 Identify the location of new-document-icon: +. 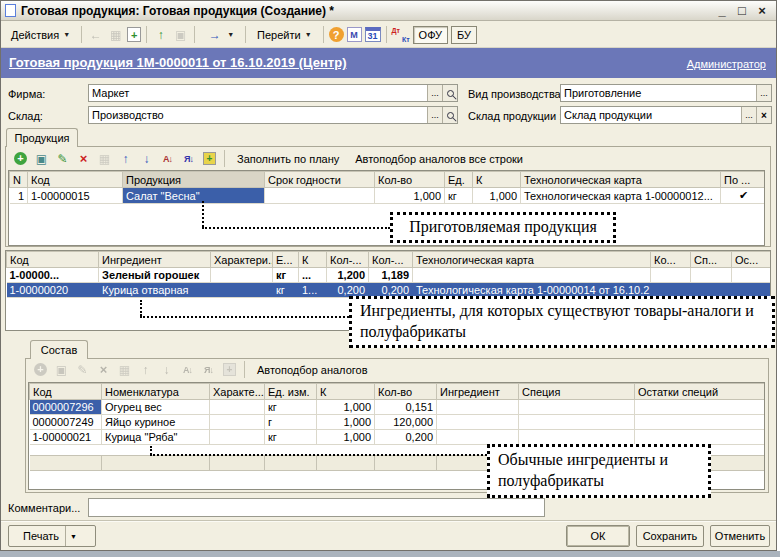
(134, 34).